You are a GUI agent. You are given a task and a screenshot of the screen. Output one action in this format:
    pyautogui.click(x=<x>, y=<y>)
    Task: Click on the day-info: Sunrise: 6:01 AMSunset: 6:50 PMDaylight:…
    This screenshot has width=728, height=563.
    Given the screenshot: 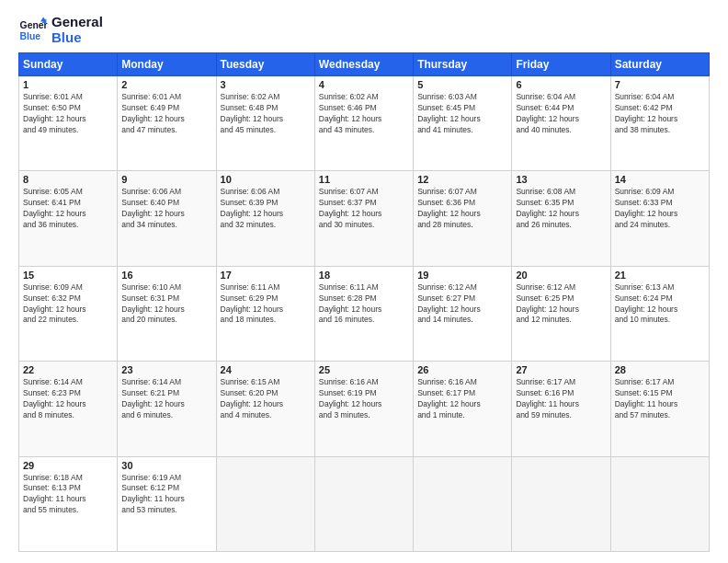 What is the action you would take?
    pyautogui.click(x=68, y=114)
    